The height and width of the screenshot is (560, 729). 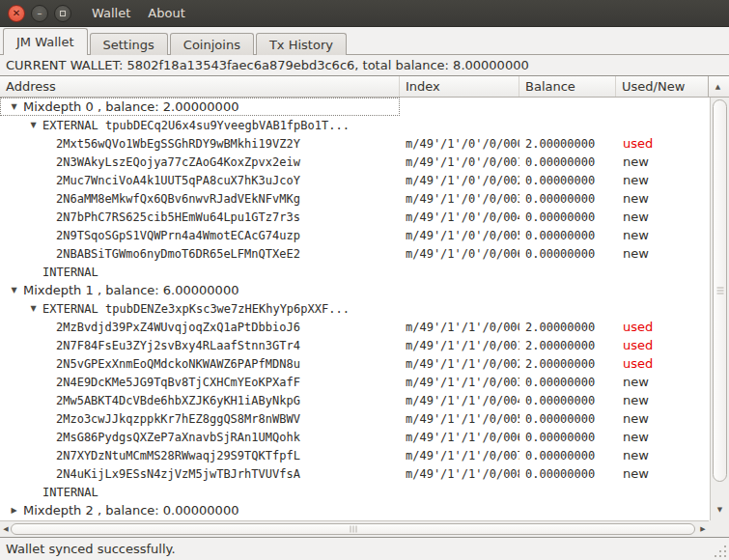 I want to click on address-cell: 2Mw5ABKT4DcVBde6hbXZJK6yKH1iAByNkpG, so click(x=200, y=400).